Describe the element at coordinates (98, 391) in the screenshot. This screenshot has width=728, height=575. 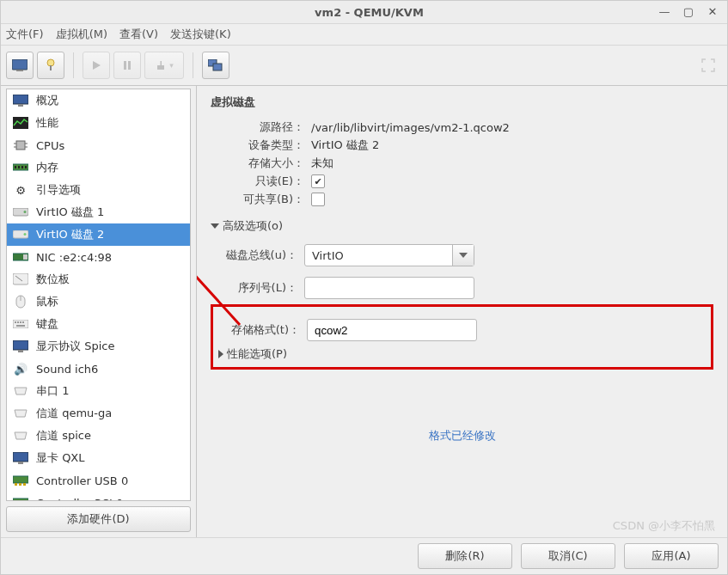
I see `sidebar-item-serial: 串口 1` at that location.